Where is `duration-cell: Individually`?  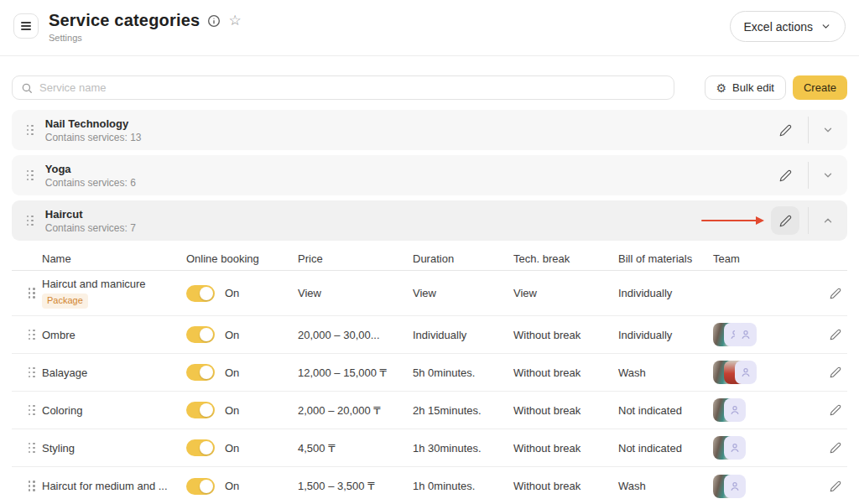
duration-cell: Individually is located at coordinates (463, 335).